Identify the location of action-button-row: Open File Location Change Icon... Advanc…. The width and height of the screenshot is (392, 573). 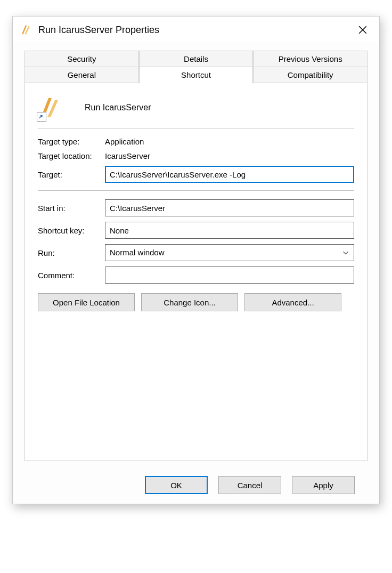
(196, 302).